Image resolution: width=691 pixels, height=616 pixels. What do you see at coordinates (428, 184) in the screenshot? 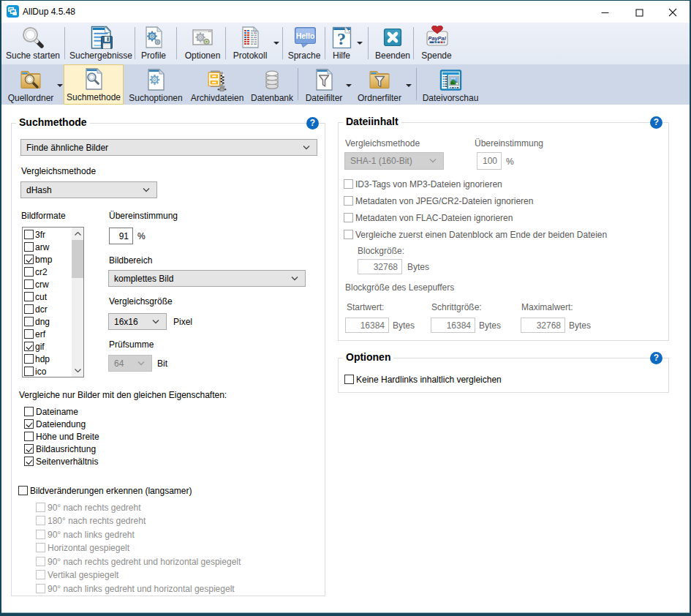
I see `checkbox-label: ID3-Tags von MP3-Dateien ignorieren` at bounding box center [428, 184].